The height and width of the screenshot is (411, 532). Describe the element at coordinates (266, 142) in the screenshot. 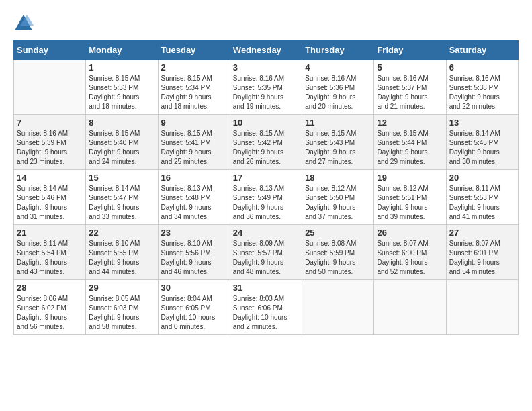

I see `day-cell: 10Sunrise: 8:15 AMSunset: 5:42 PMDayligh…` at that location.